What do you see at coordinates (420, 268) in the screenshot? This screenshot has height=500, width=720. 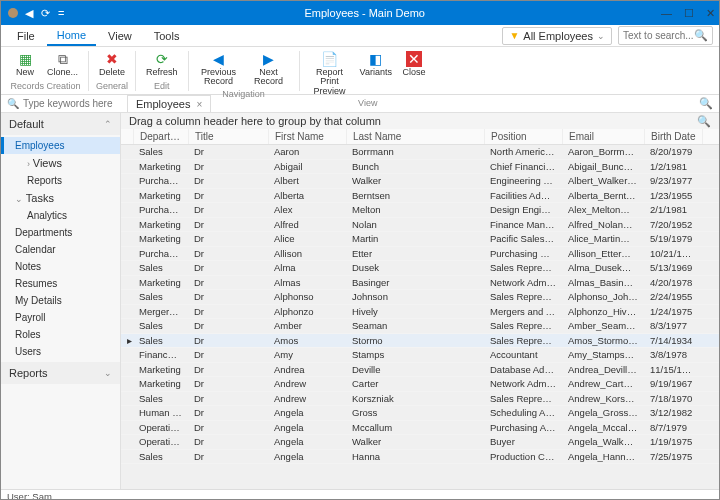 I see `table-row: SalesDrAlmaDusekSales RepresentativeAlma…` at bounding box center [420, 268].